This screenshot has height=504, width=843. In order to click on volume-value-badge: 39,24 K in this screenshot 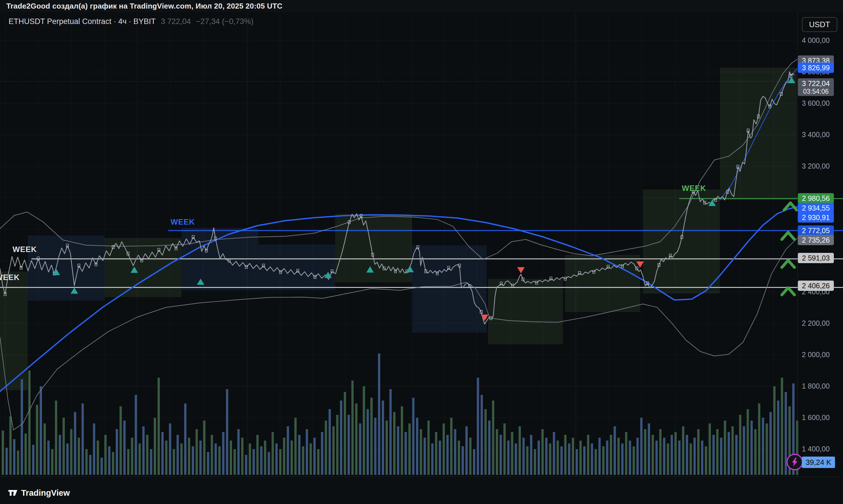, I will do `click(819, 462)`.